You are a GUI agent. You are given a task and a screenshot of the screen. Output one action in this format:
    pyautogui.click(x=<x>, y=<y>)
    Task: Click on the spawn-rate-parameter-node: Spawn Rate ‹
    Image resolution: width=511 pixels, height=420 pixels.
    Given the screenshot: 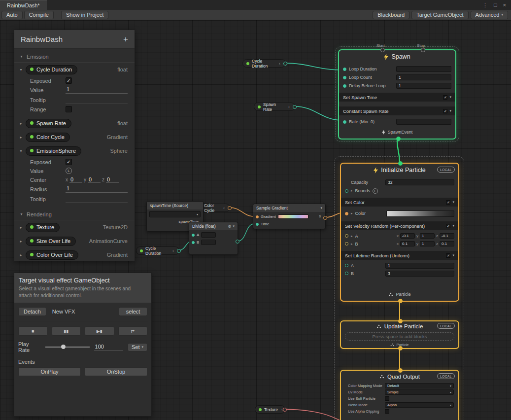 What is the action you would take?
    pyautogui.click(x=274, y=106)
    